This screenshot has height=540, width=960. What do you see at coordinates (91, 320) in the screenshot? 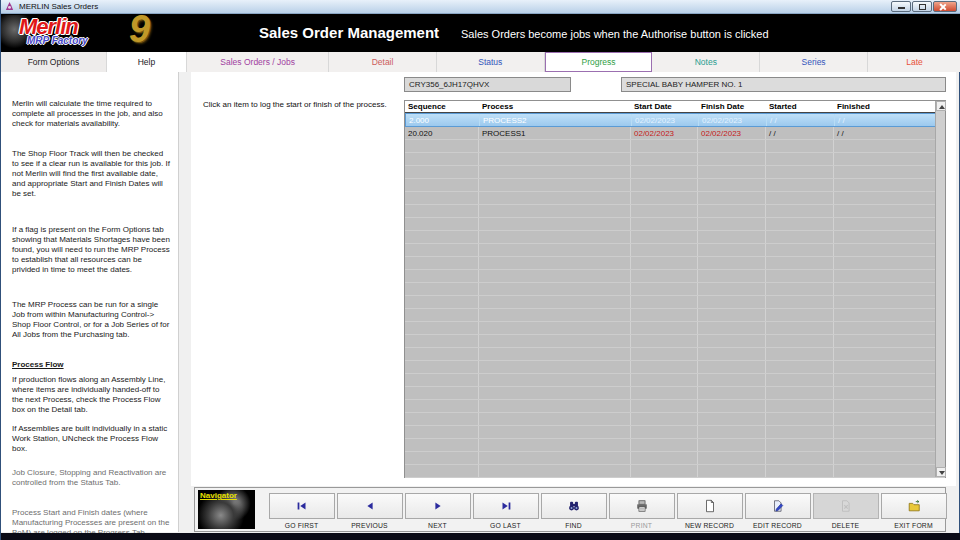
I see `help-paragraph: The MRP Process can be run for a single …` at bounding box center [91, 320].